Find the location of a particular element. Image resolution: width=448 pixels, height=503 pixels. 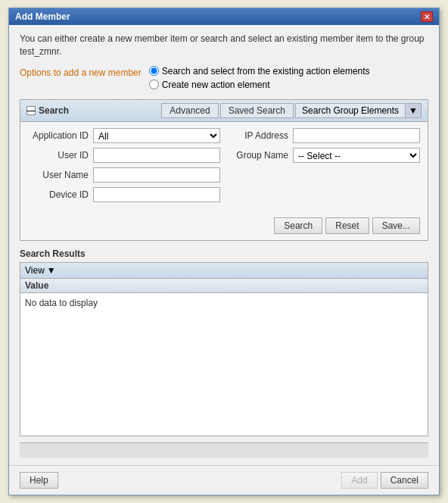

titlebar: Add Member ✕ is located at coordinates (224, 17).